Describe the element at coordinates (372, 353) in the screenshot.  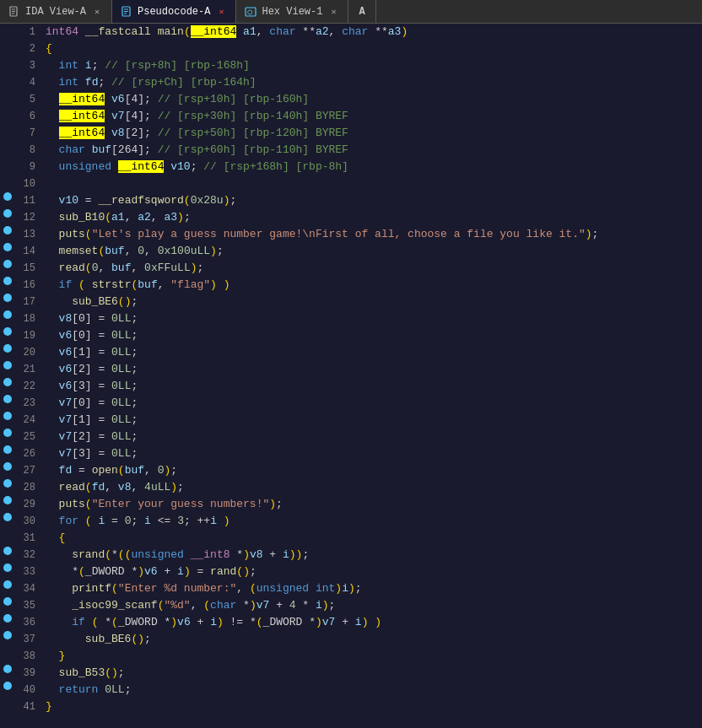
I see `line-content-20: v6[1] = 0LL;` at that location.